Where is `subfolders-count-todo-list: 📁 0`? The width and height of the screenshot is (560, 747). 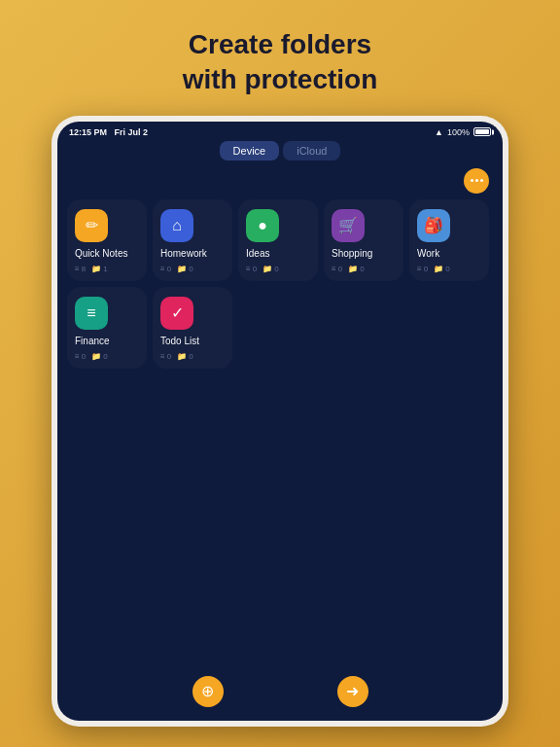
subfolders-count-todo-list: 📁 0 is located at coordinates (185, 356).